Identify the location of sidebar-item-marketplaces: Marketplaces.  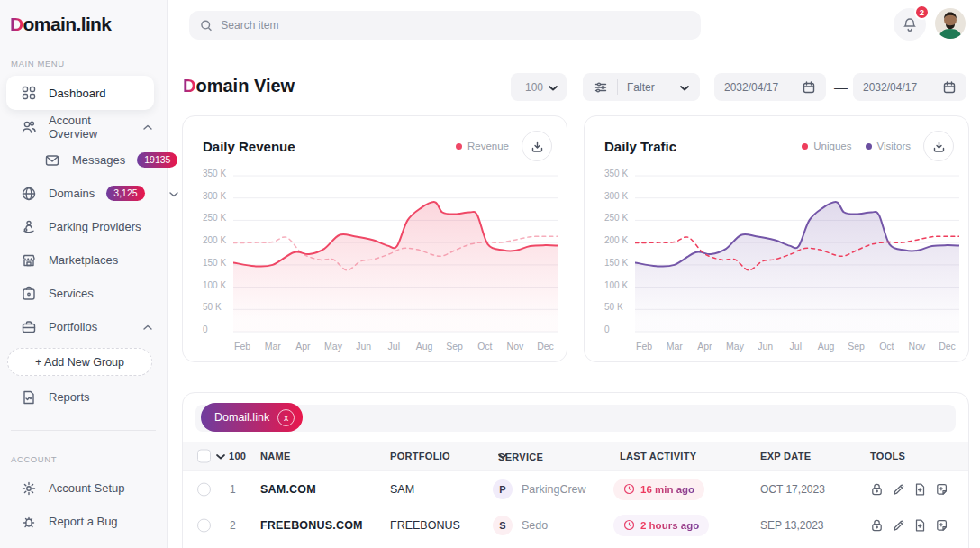
(83, 260).